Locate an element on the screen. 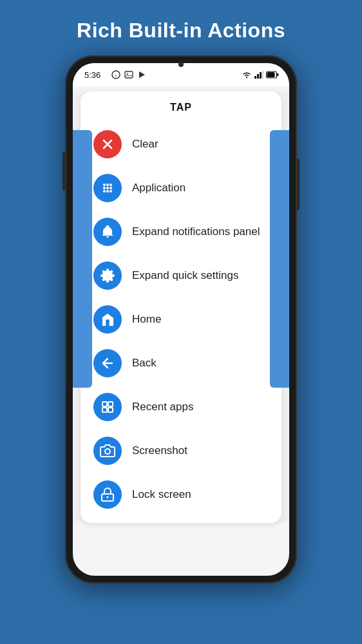 This screenshot has width=362, height=644. battery-icon is located at coordinates (272, 75).